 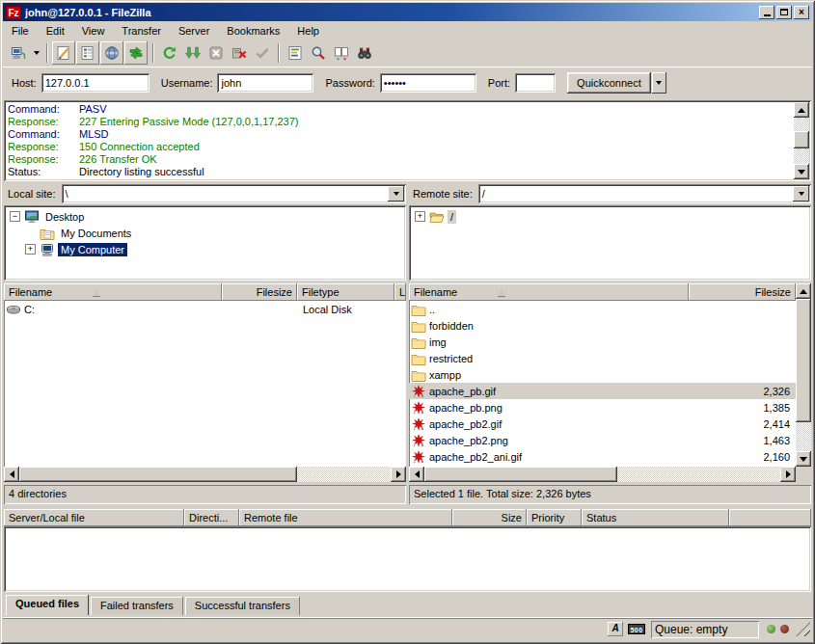 What do you see at coordinates (239, 53) in the screenshot?
I see `disconnect-button` at bounding box center [239, 53].